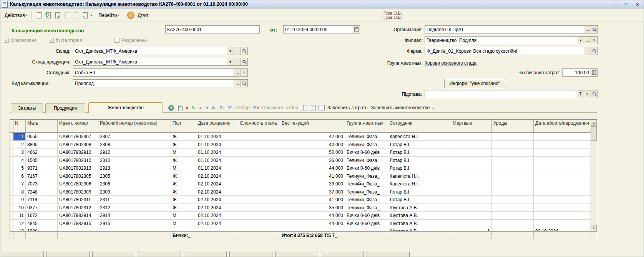 The image size is (644, 257). Describe the element at coordinates (420, 224) in the screenshot. I see `table-cell: Шустова А.В.` at that location.